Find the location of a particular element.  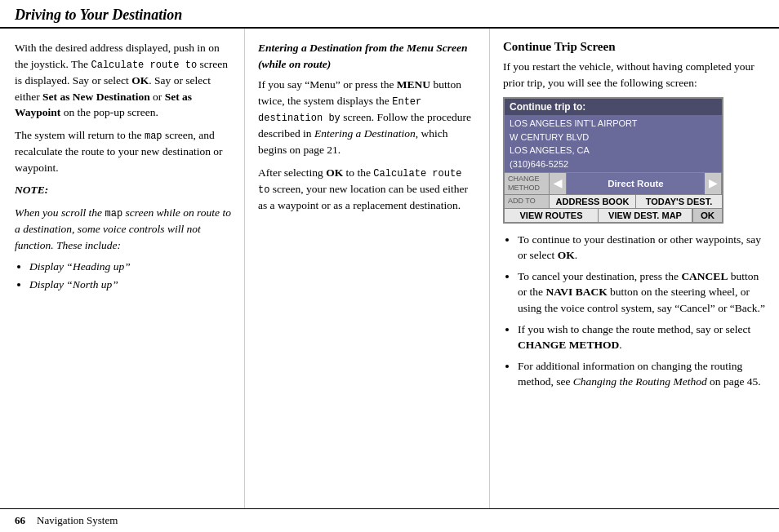

mid-heading: Entering a Destination from the Menu Scr… is located at coordinates (367, 55).